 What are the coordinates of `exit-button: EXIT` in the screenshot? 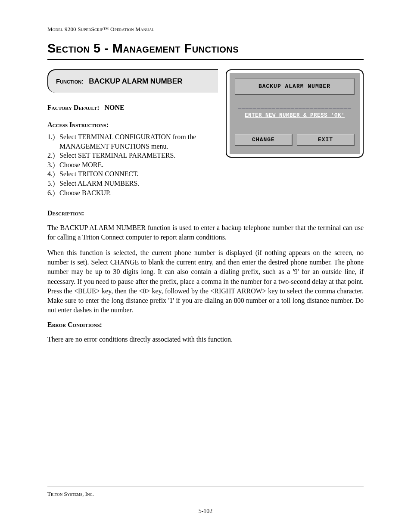 It's located at (326, 140).